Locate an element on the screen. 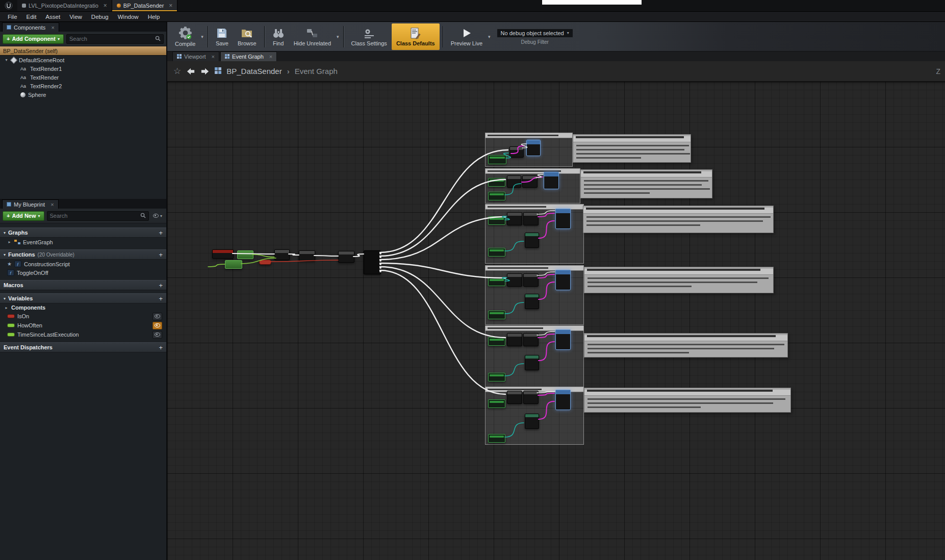  class-settings-button: Class Settings is located at coordinates (369, 37).